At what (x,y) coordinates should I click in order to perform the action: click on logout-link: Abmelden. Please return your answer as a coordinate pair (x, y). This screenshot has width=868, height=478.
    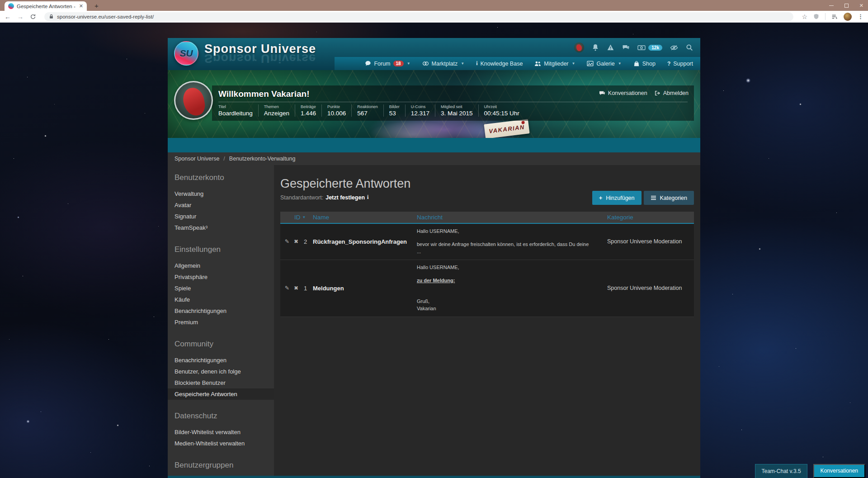
    Looking at the image, I should click on (672, 93).